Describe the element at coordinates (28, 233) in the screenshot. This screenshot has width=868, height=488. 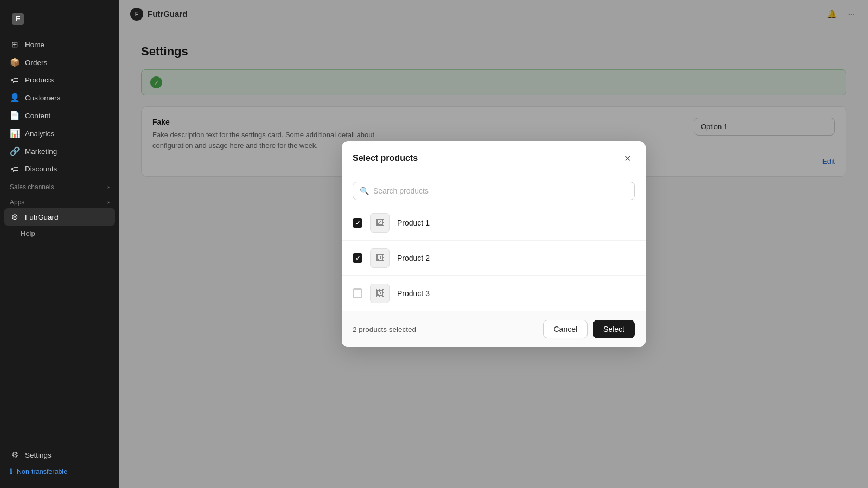
I see `sidebar-item-help-label: Help` at that location.